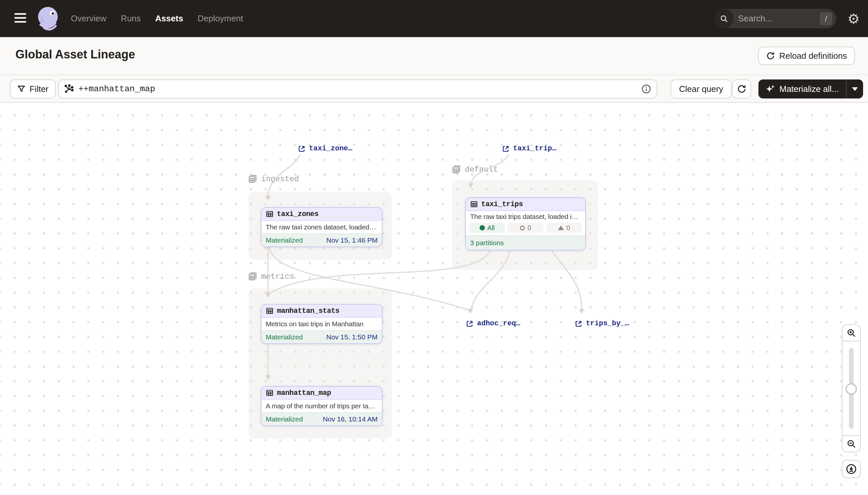 The image size is (868, 495). What do you see at coordinates (322, 406) in the screenshot?
I see `asset-node-manhattan-map: manhattan_map A map of the number of tri…` at bounding box center [322, 406].